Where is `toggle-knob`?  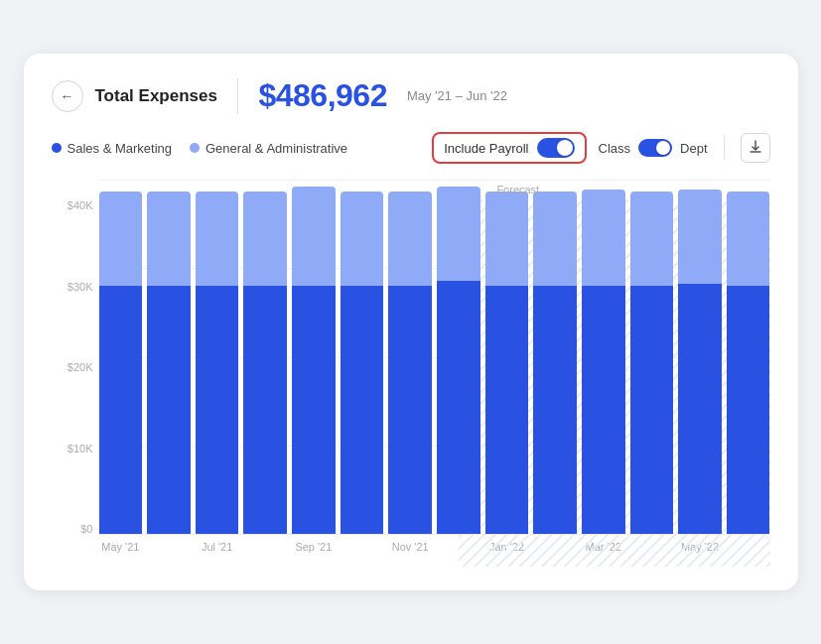
toggle-knob is located at coordinates (565, 148).